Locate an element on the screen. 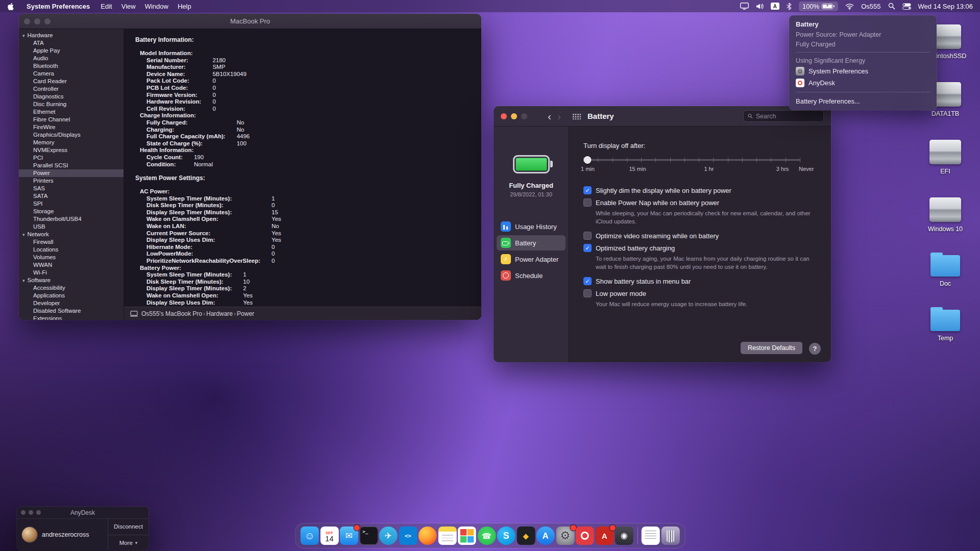  sidebar-item-extensions: Extensions is located at coordinates (71, 317).